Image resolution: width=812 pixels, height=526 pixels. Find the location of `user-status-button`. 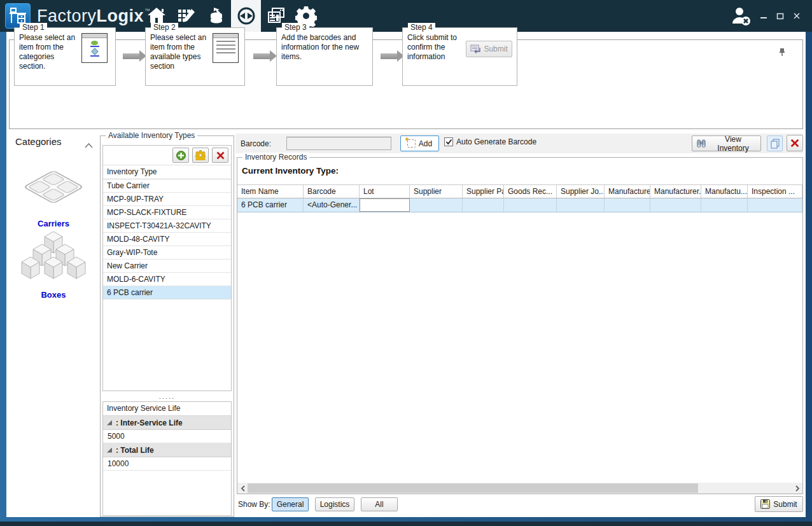

user-status-button is located at coordinates (741, 17).